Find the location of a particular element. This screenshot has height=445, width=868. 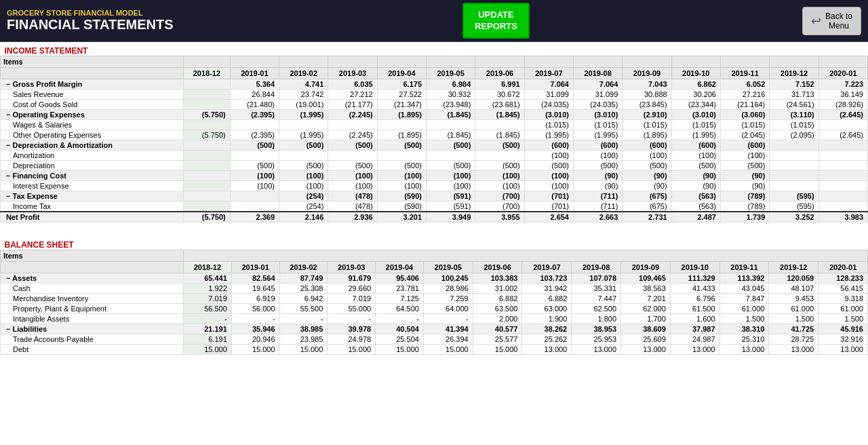

income-row-label: Amortization is located at coordinates (92, 156).